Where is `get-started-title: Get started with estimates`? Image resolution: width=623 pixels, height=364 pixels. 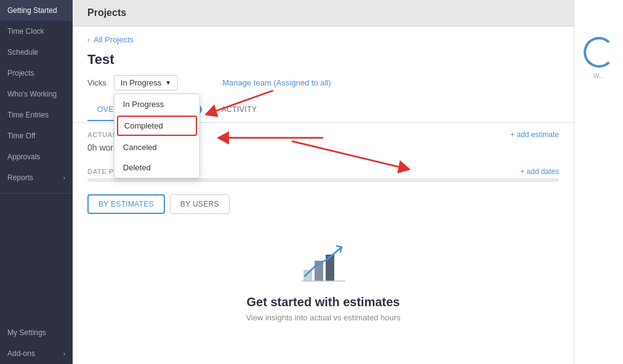 get-started-title: Get started with estimates is located at coordinates (324, 303).